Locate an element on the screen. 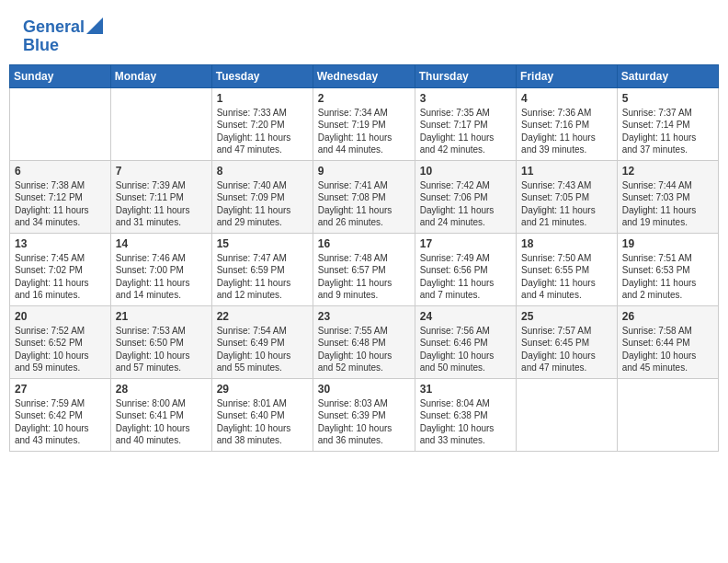 This screenshot has width=728, height=563. weekday-header-thursday: Thursday is located at coordinates (465, 75).